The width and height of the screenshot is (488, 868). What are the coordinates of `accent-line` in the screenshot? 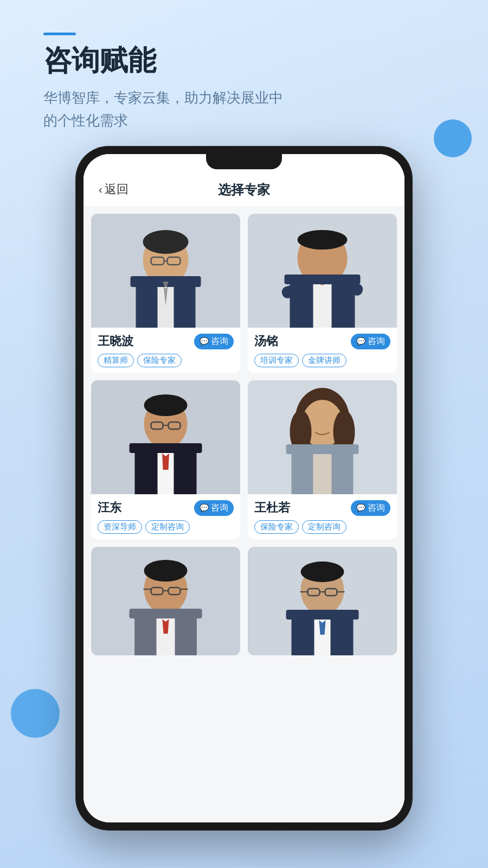 It's located at (60, 34).